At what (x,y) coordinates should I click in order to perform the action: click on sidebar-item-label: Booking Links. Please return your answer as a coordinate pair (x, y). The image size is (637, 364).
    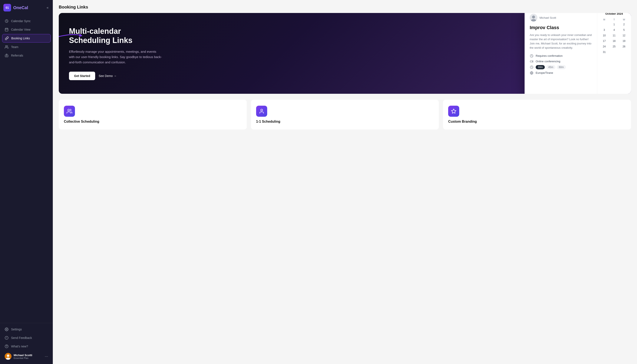
    Looking at the image, I should click on (21, 38).